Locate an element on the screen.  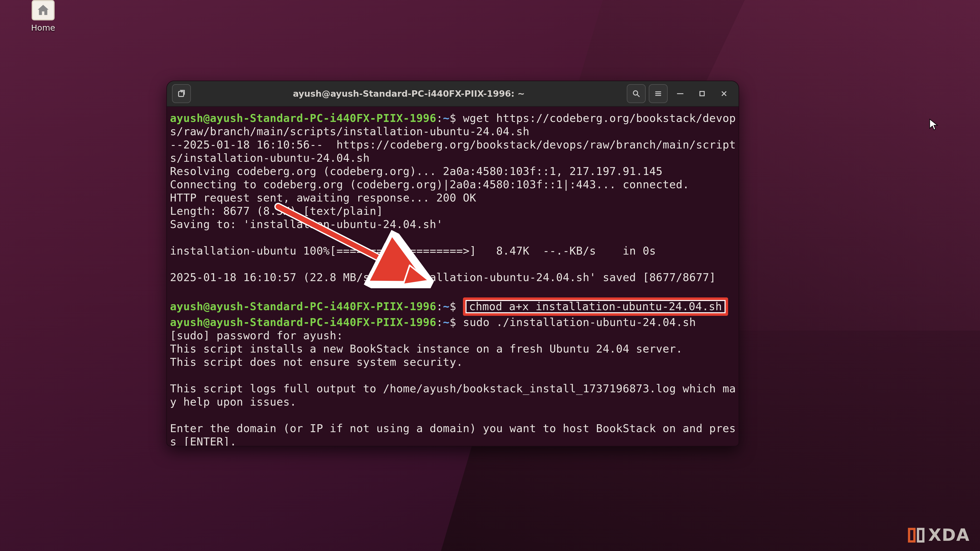
output-line: 2025-01-18 16:10:57 (22.8 MB/s) - 'insta… is located at coordinates (443, 278).